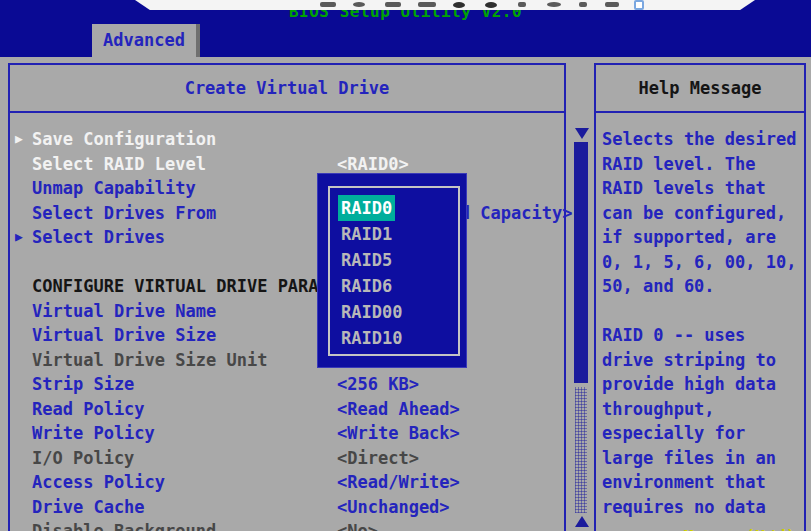 The image size is (811, 531). Describe the element at coordinates (703, 286) in the screenshot. I see `help-line: 50, and 60.` at that location.